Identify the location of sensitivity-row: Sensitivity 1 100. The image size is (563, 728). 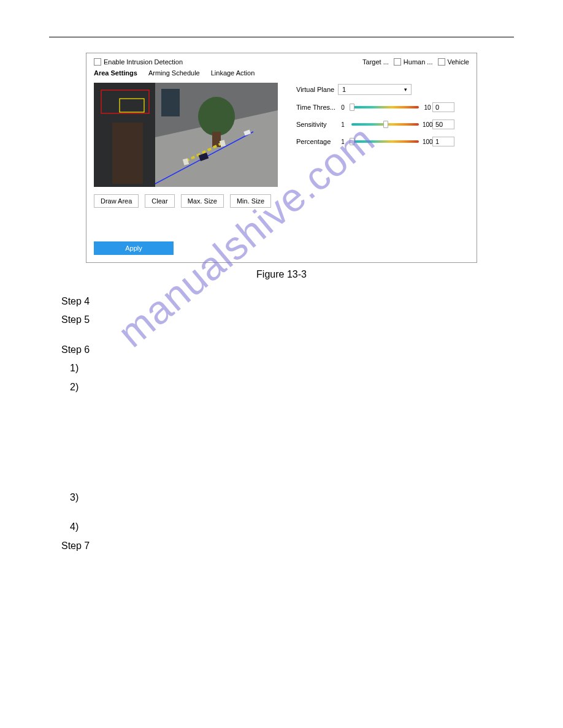
(375, 124).